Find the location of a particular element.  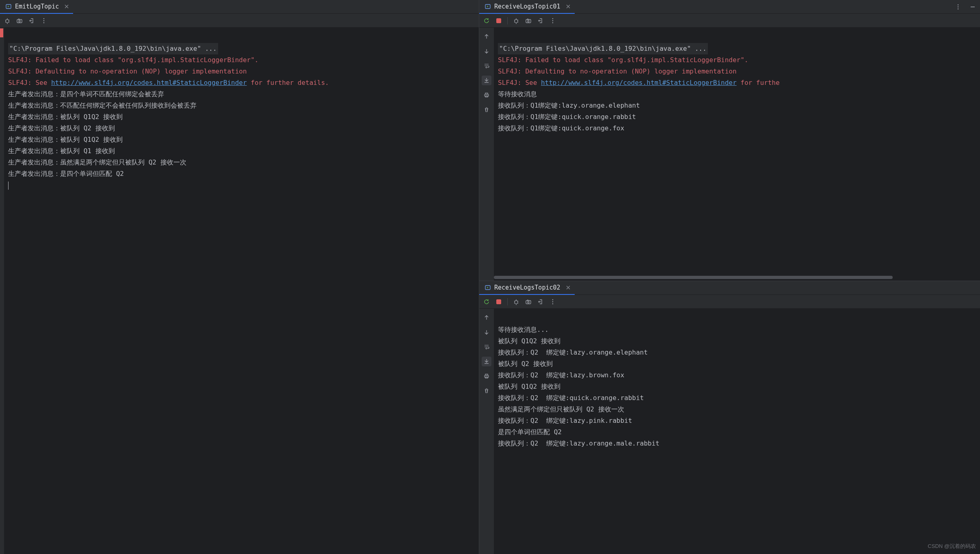

log-line: 生产者发出消息：是四个单词不匹配任何绑定会被丢弃 is located at coordinates (86, 94).